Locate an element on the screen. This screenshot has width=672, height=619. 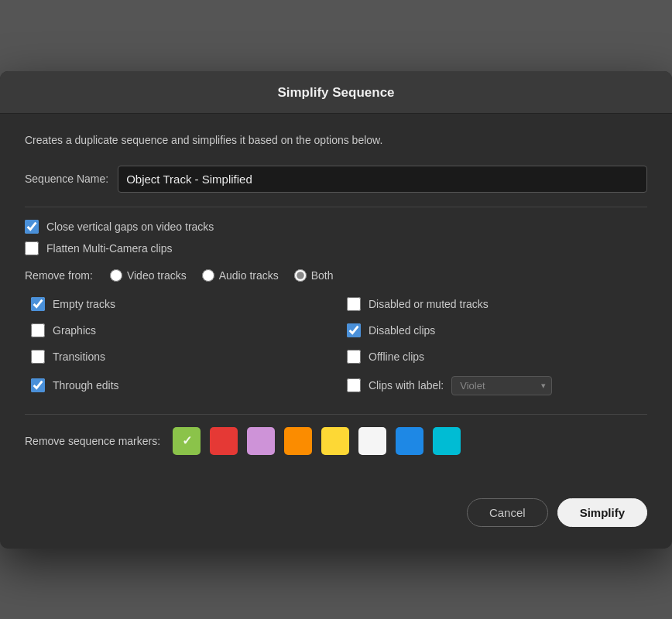
swatch-green-checkmark: ✓ is located at coordinates (187, 441).